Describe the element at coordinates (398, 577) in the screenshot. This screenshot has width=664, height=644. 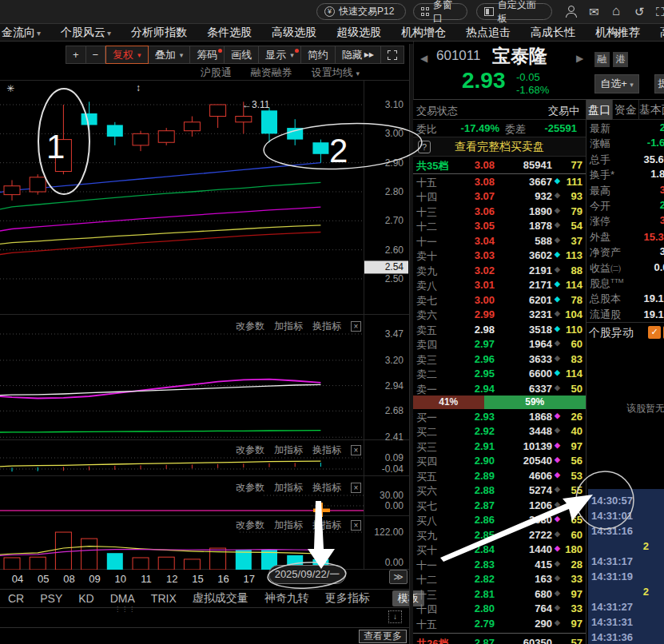
I see `scroll-right-button: ≫` at that location.